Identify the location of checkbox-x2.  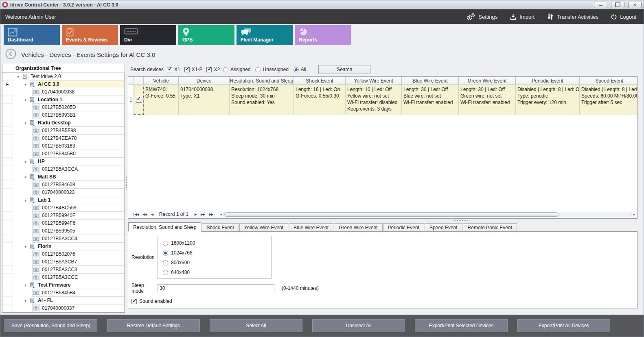
(209, 70).